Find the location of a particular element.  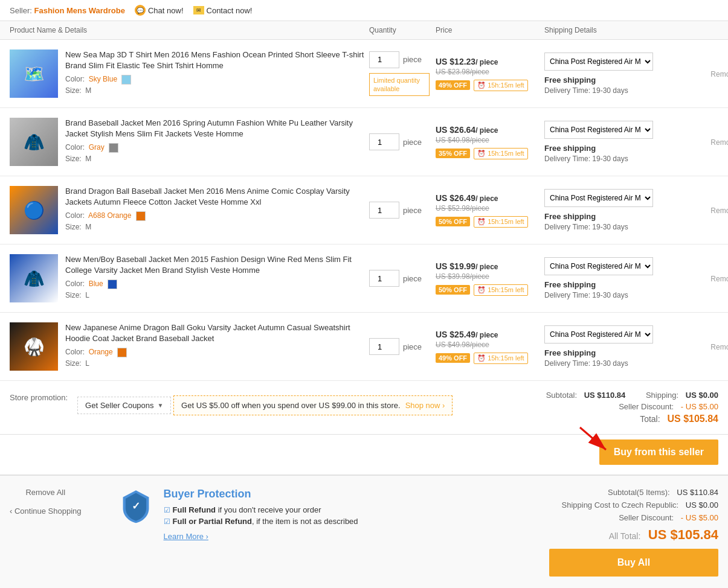

time-badge-1: ⏰ 15h:15m left is located at coordinates (501, 86).